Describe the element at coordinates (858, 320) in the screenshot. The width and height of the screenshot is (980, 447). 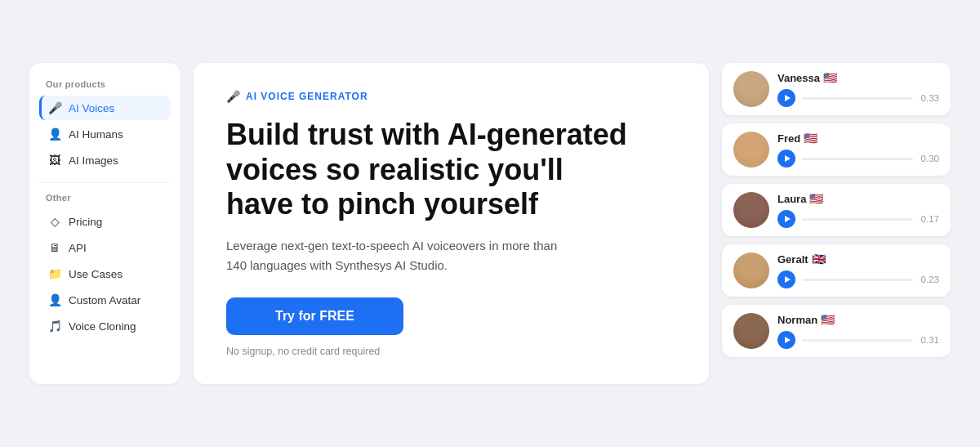
I see `voice-name-norman: Norman 🇺🇸` at that location.